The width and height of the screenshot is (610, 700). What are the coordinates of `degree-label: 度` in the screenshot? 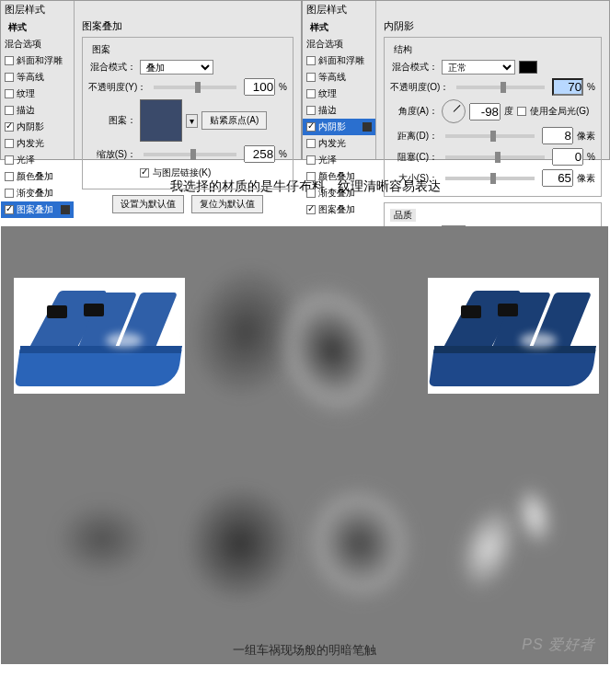 It's located at (509, 111).